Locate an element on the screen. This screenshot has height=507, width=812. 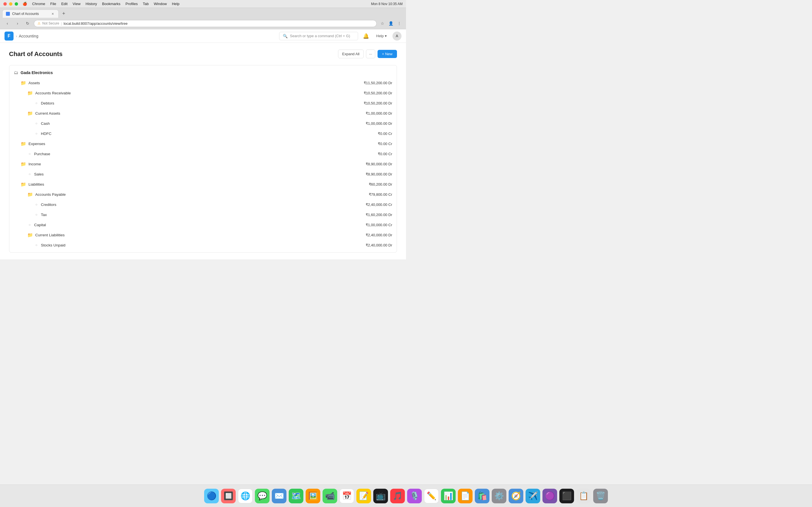
item-label: Current Liabilities is located at coordinates (50, 235).